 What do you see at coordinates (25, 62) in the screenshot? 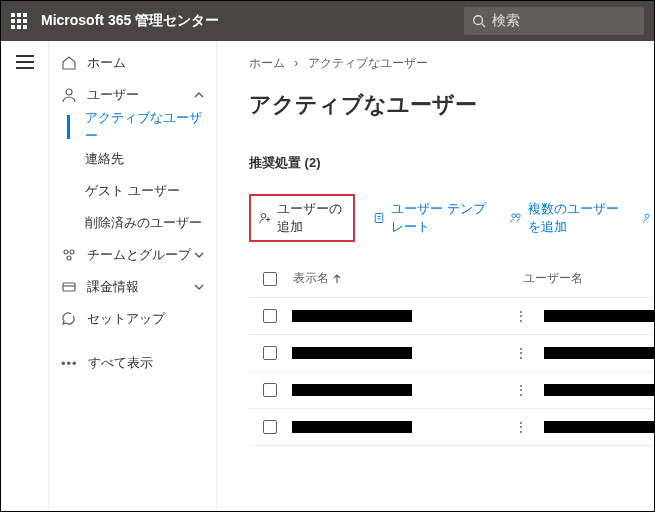
I see `hamburger-icon` at bounding box center [25, 62].